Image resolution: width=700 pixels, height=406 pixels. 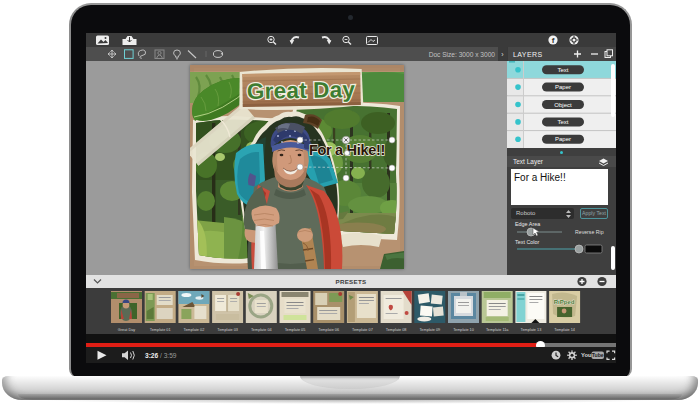 I want to click on svg-text: Template 07, so click(x=362, y=330).